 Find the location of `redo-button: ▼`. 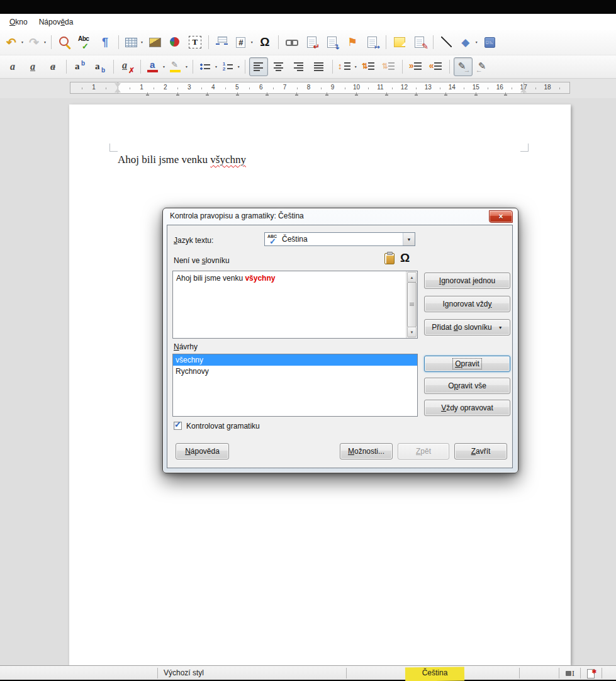

redo-button: ▼ is located at coordinates (36, 42).